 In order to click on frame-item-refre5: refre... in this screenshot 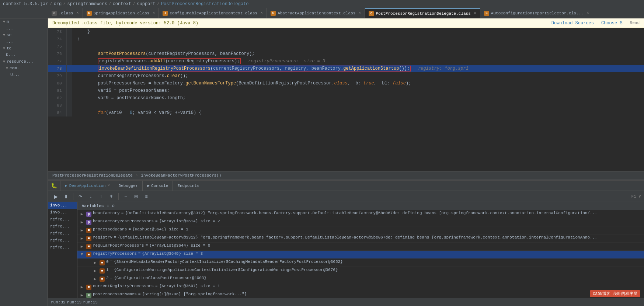, I will do `click(63, 248)`.